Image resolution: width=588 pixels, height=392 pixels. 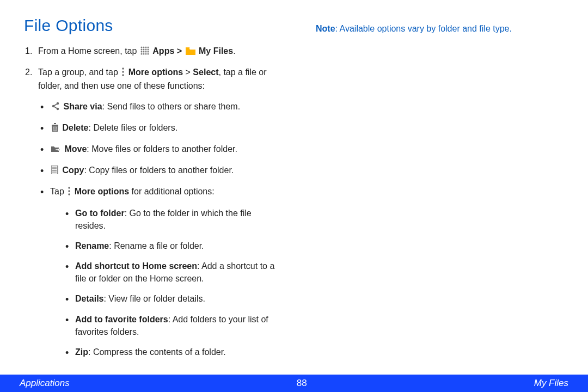 I want to click on moreopt-details: Details: View file or folder details., so click(x=174, y=298).